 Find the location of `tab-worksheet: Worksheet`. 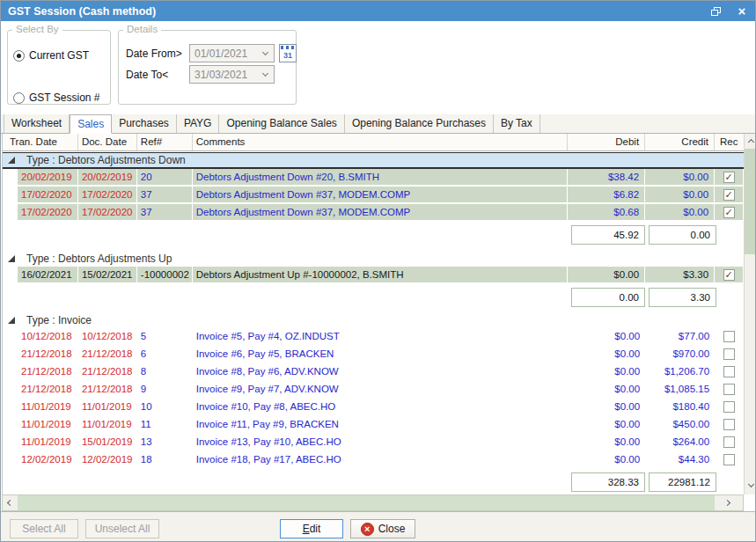

tab-worksheet: Worksheet is located at coordinates (37, 123).